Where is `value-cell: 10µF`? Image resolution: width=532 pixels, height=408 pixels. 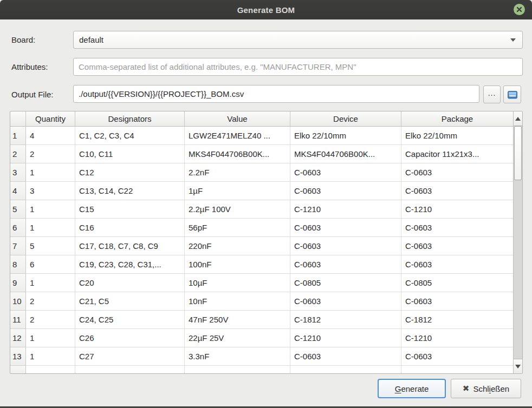
value-cell: 10µF is located at coordinates (237, 283).